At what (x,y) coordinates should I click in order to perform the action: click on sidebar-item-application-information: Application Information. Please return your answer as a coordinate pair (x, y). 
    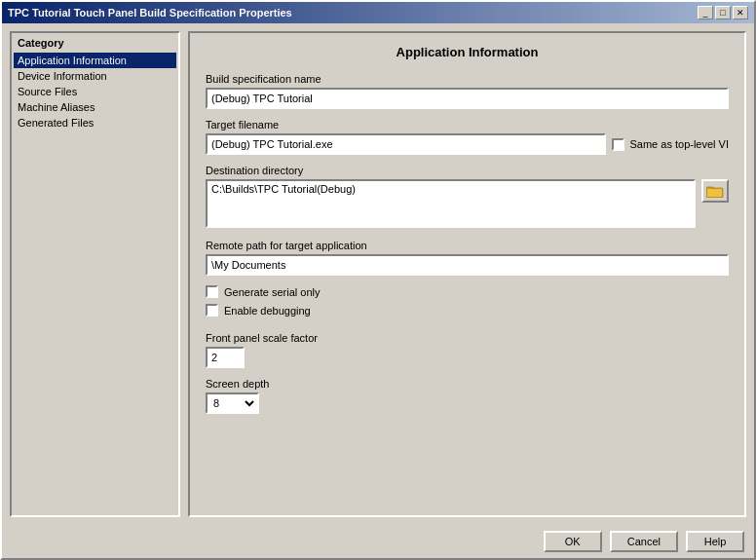
    Looking at the image, I should click on (95, 60).